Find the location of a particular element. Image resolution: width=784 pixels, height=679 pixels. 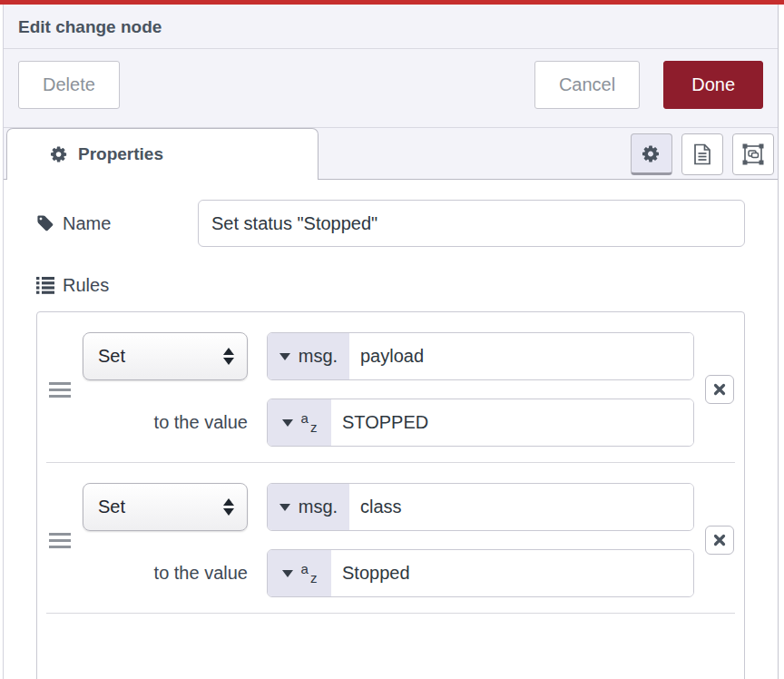

appearance-button is located at coordinates (753, 154).